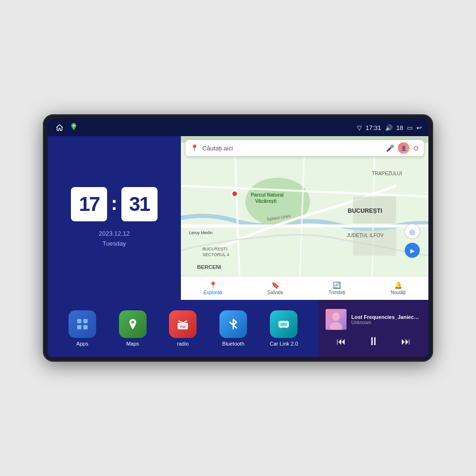 The height and width of the screenshot is (476, 476). Describe the element at coordinates (183, 324) in the screenshot. I see `radio-icon: FM` at that location.